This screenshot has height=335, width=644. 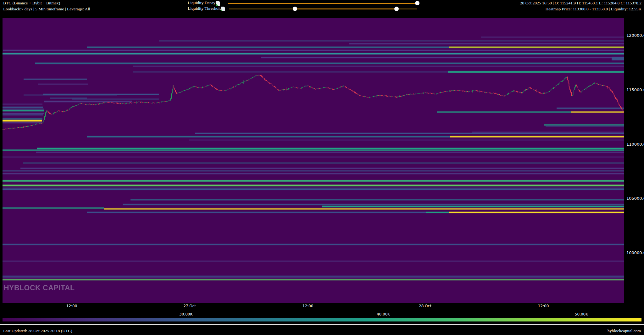 I want to click on liquidity-threshold-range, so click(x=346, y=9).